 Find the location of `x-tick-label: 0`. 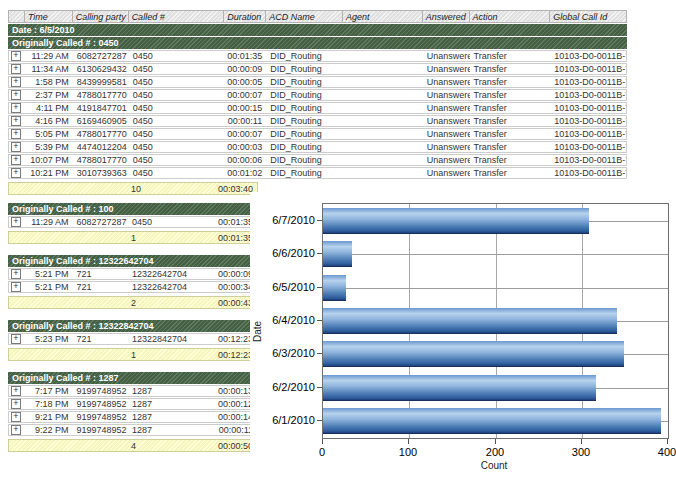

x-tick-label: 0 is located at coordinates (322, 452).